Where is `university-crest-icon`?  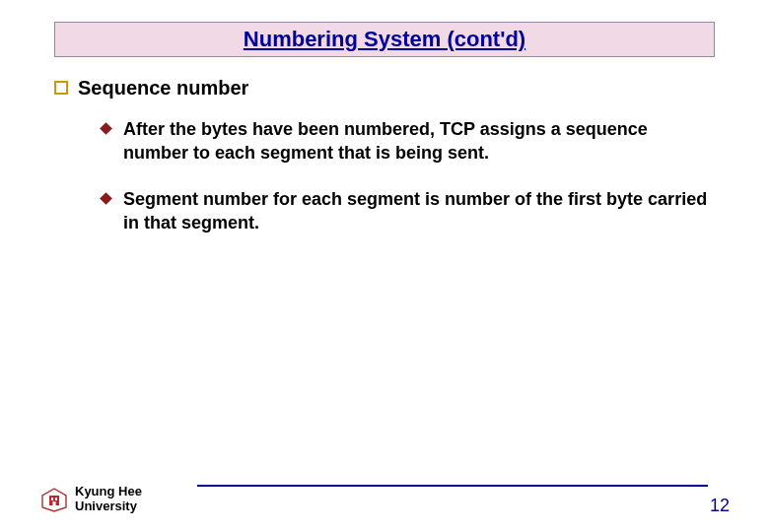
university-crest-icon is located at coordinates (54, 499).